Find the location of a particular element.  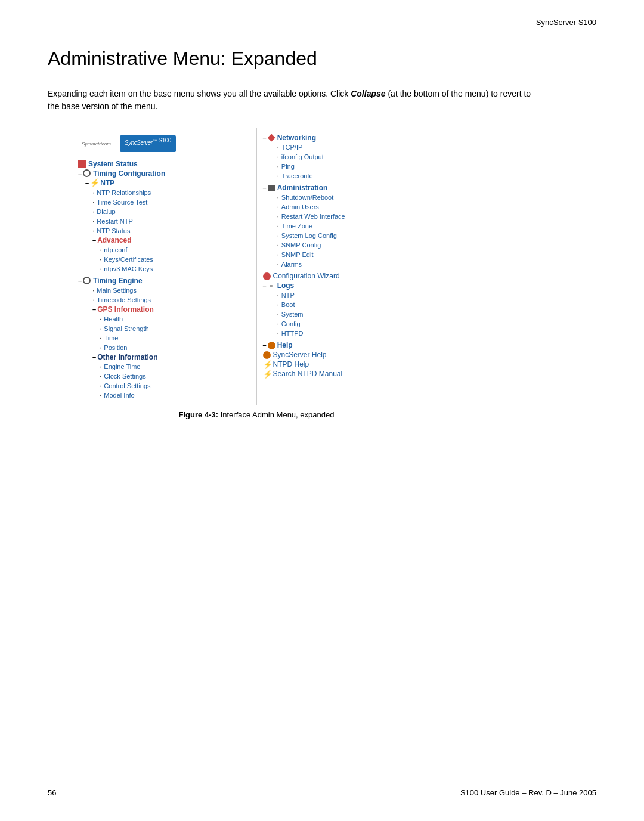

ifconfig-item: · ifconfig Output is located at coordinates (349, 157).